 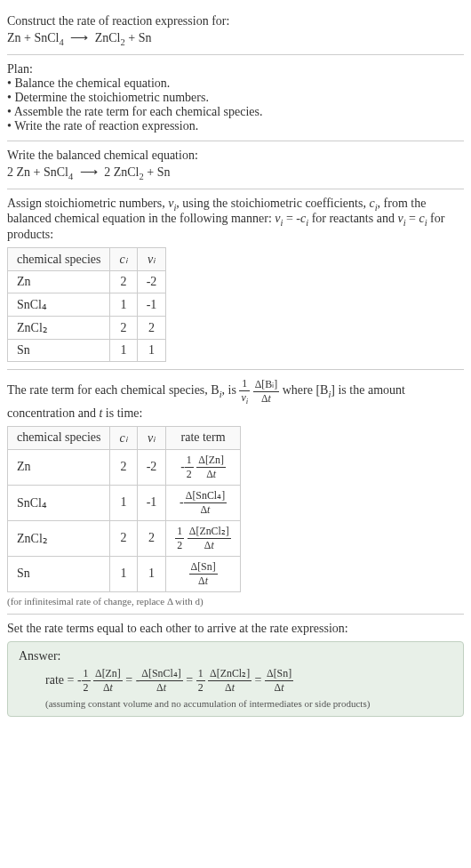 I want to click on table-row: Zn2-2, so click(x=87, y=283).